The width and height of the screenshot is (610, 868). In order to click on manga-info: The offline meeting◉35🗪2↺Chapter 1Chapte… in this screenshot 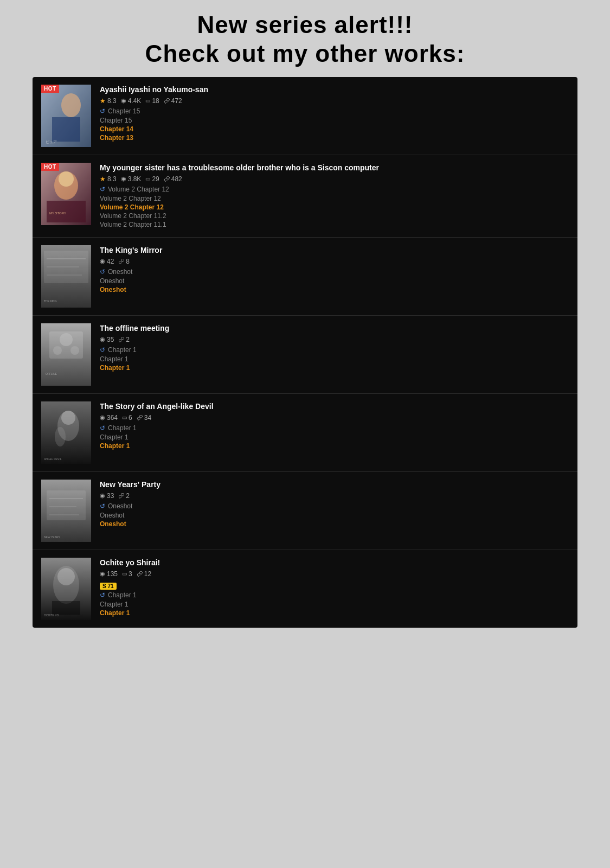, I will do `click(334, 348)`.